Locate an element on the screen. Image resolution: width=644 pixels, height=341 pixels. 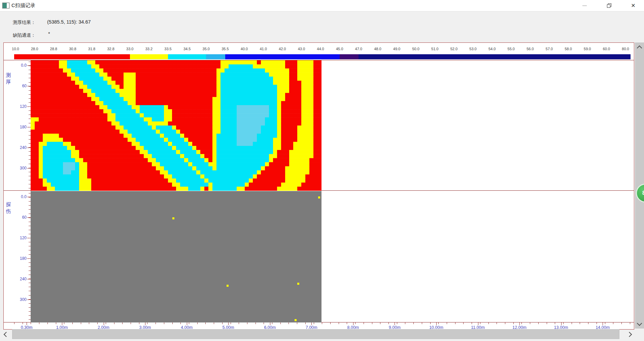
scale-tick-label: 30.8 is located at coordinates (73, 49).